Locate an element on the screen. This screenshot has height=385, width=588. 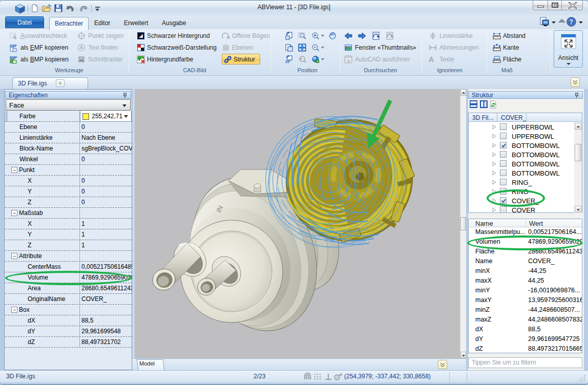
svg-text: 35° is located at coordinates (288, 61).